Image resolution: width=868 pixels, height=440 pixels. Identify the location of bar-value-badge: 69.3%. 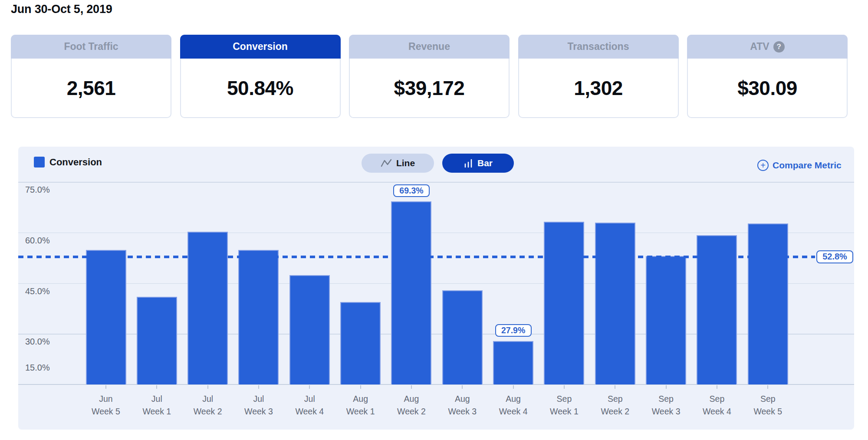
(411, 191).